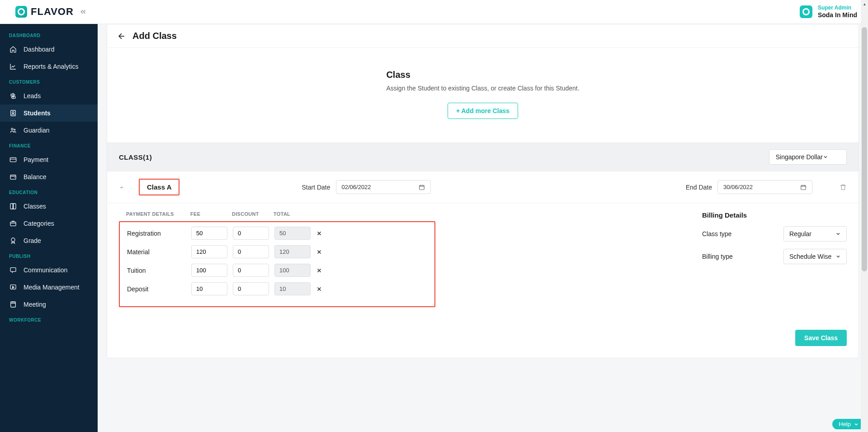  What do you see at coordinates (699, 187) in the screenshot?
I see `end-date-label: End Date` at bounding box center [699, 187].